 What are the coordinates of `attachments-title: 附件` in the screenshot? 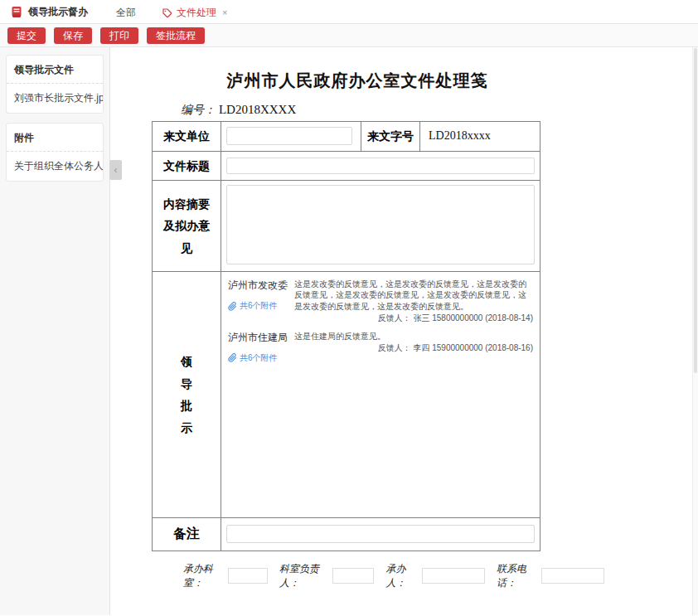 It's located at (55, 138).